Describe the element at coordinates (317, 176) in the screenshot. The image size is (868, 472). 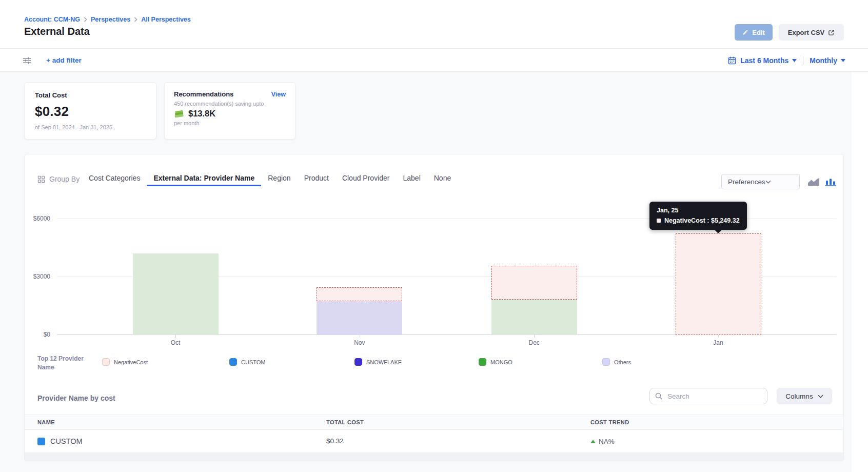
I see `tab-product: Product` at that location.